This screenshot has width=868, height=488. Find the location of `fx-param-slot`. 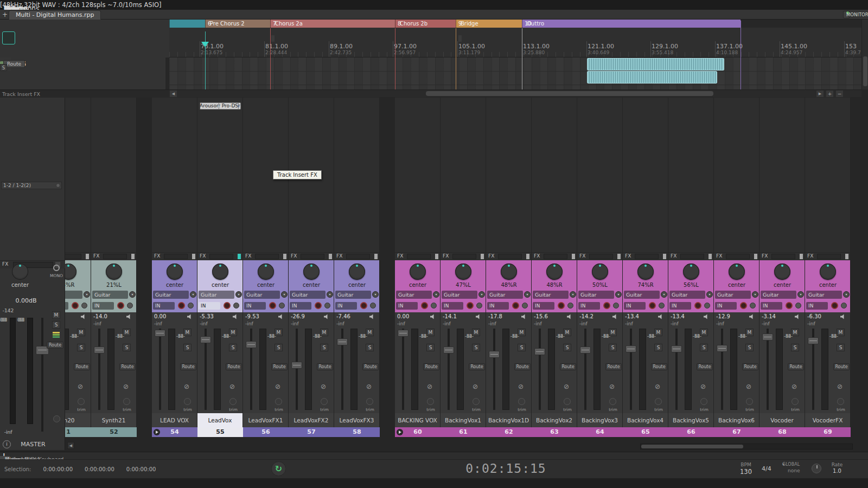

fx-param-slot is located at coordinates (829, 256).